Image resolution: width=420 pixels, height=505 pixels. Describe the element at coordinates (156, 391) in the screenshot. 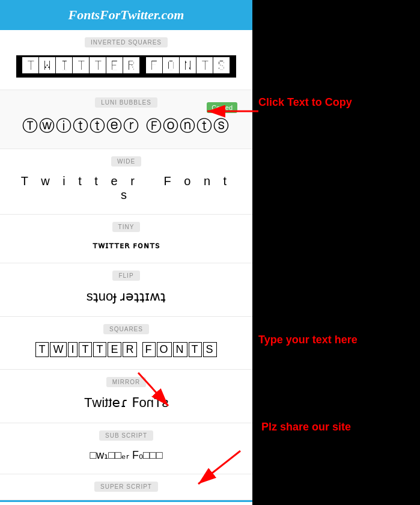

I see `type-arrow` at that location.